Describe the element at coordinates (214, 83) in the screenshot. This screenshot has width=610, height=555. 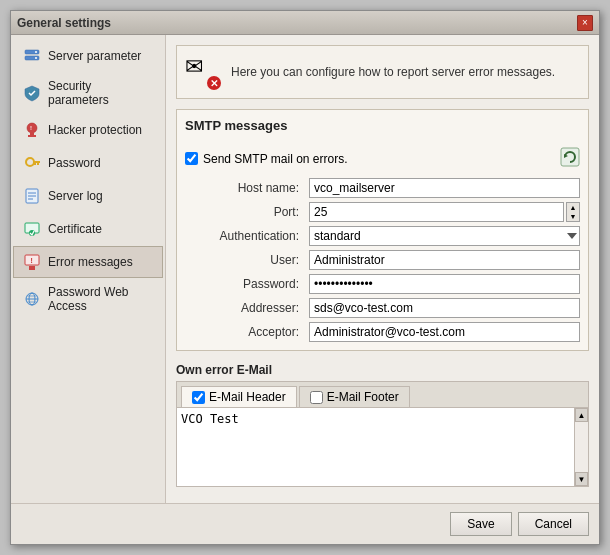
I see `error-badge: ✕` at that location.